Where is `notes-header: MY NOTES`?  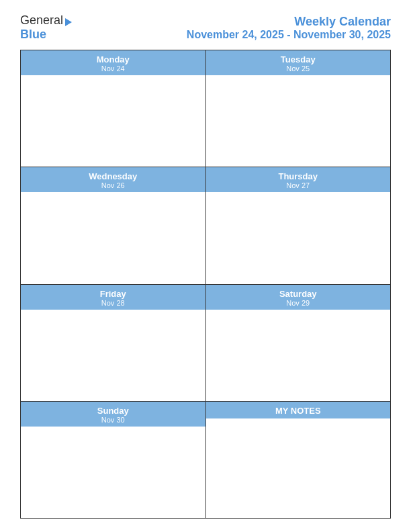
notes-header: MY NOTES is located at coordinates (298, 410).